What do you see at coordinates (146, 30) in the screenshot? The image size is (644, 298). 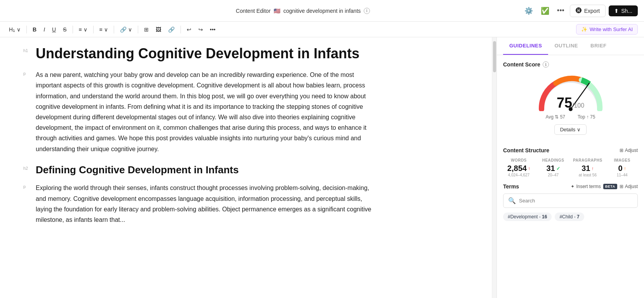 I see `table-btn: ⊞` at bounding box center [146, 30].